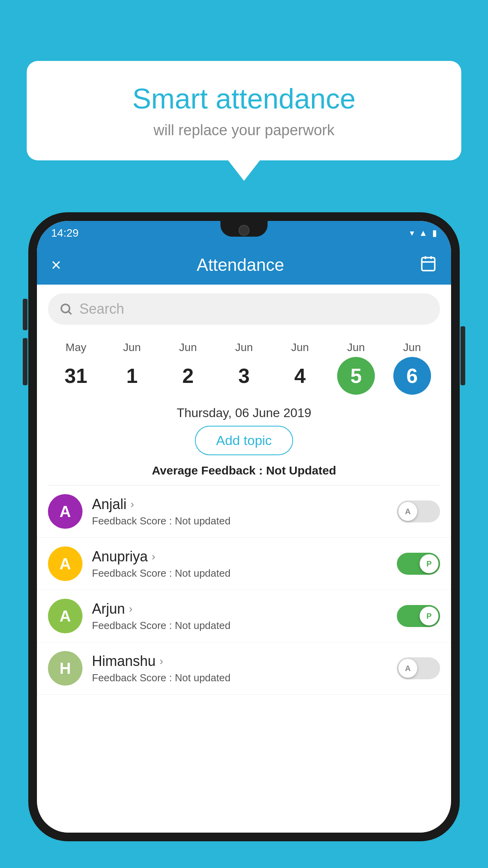 Image resolution: width=488 pixels, height=868 pixels. Describe the element at coordinates (124, 661) in the screenshot. I see `student-name-text: Himanshu` at that location.